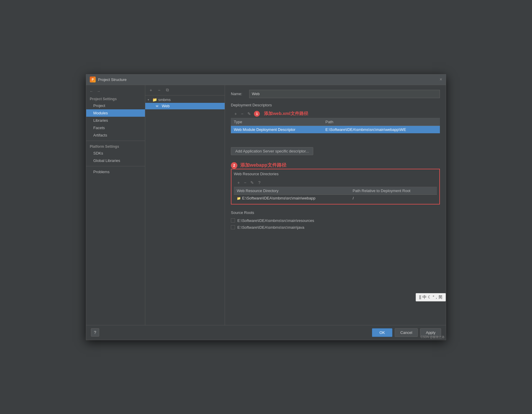 This screenshot has height=414, width=532. I want to click on tree-panel: + − ⧉ ▾ 📁 smbms W Web, so click(185, 205).